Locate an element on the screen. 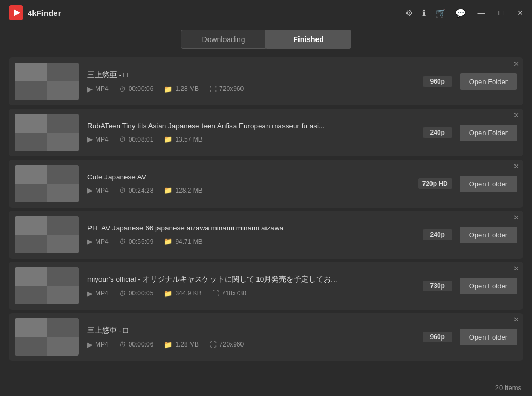 The height and width of the screenshot is (396, 532). item-resolution: 718x730 is located at coordinates (234, 293).